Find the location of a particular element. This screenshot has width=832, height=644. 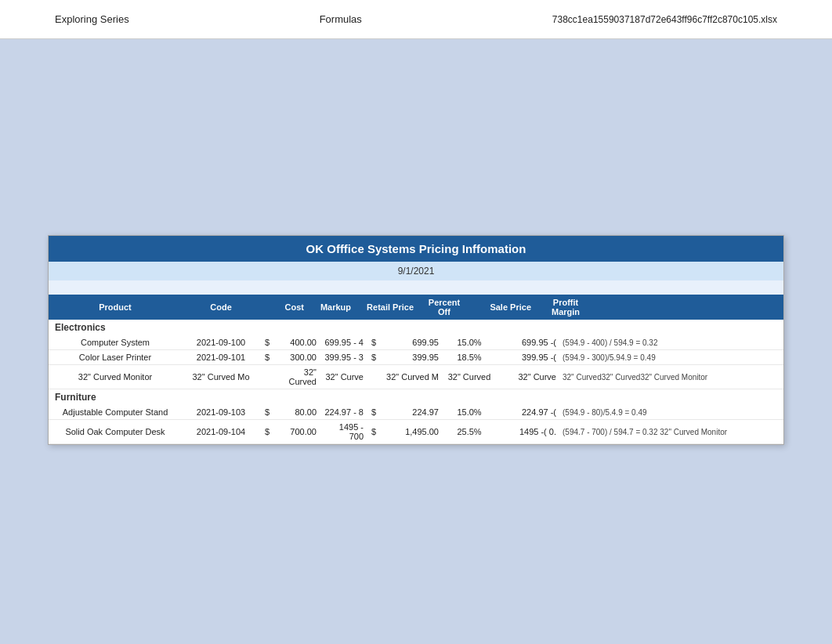

category-electronics: Electronics is located at coordinates (416, 327).